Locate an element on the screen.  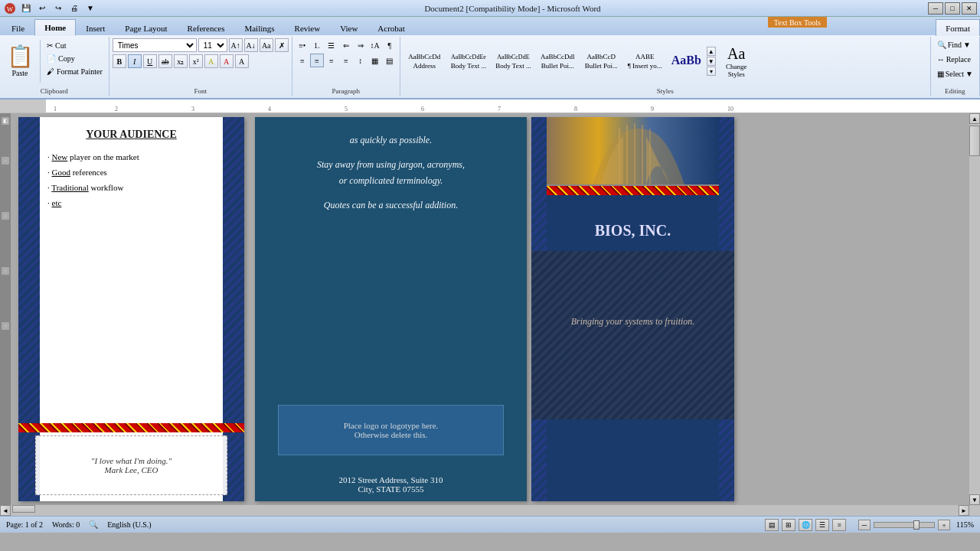
text-highlight-button: A is located at coordinates (211, 61).